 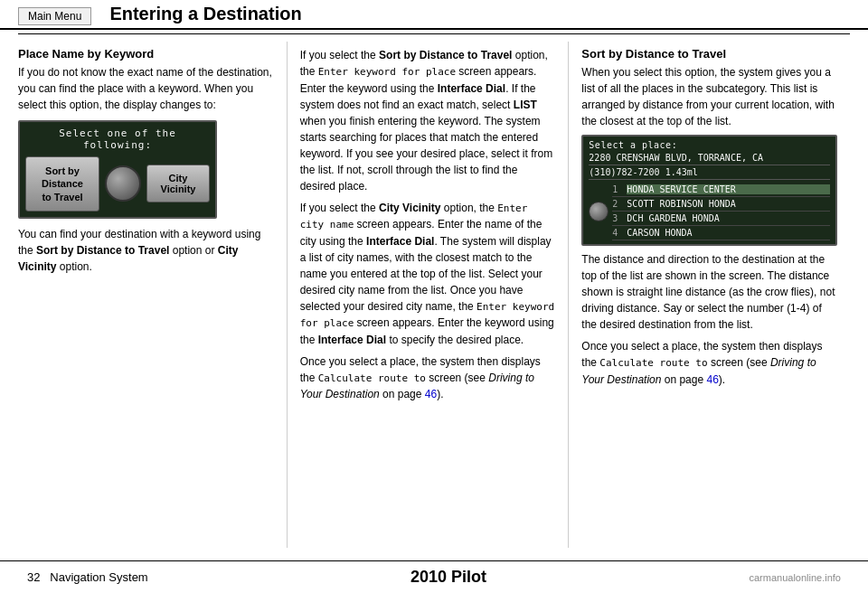 I want to click on col2-p2-mid: option, the, so click(x=470, y=208).